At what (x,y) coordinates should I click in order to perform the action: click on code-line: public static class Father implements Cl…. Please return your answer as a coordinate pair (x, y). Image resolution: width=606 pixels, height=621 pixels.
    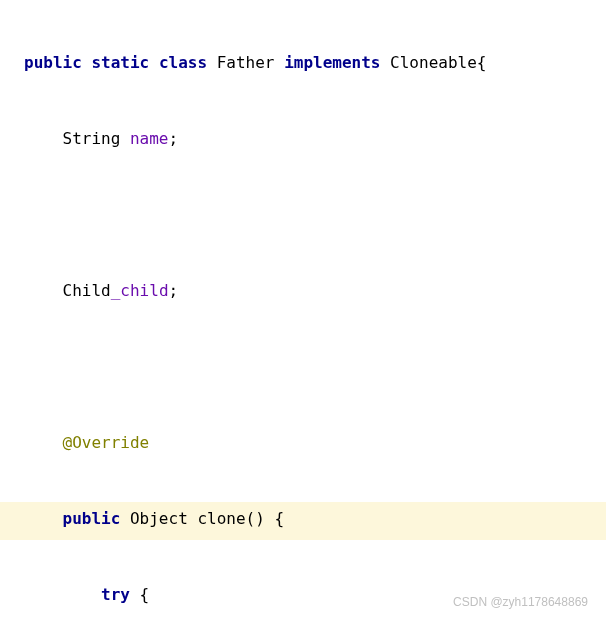
    Looking at the image, I should click on (315, 63).